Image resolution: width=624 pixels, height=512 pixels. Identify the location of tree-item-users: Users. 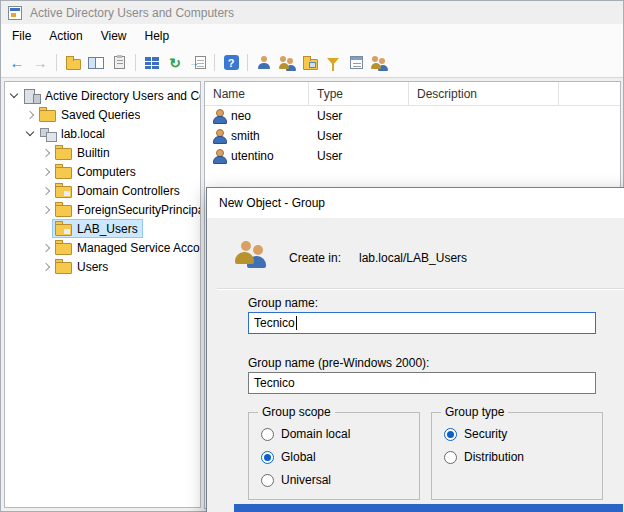
(102, 266).